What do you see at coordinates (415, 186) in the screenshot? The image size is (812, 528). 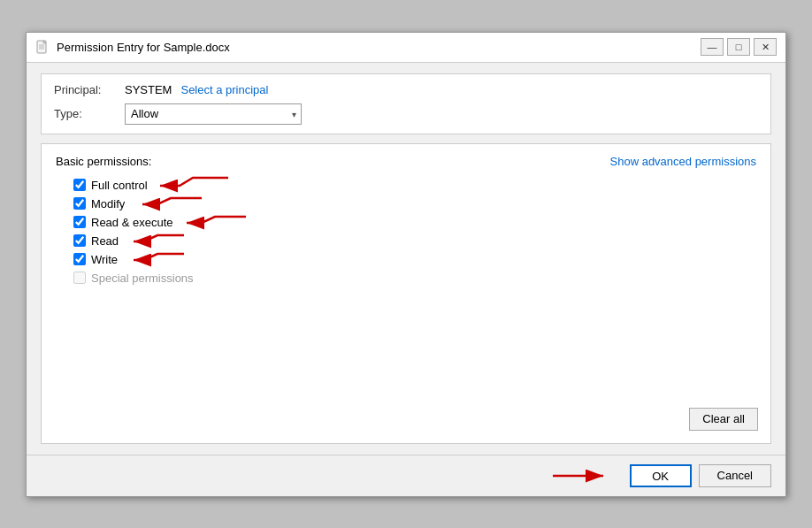 I see `perm-item-full-control: Full control` at bounding box center [415, 186].